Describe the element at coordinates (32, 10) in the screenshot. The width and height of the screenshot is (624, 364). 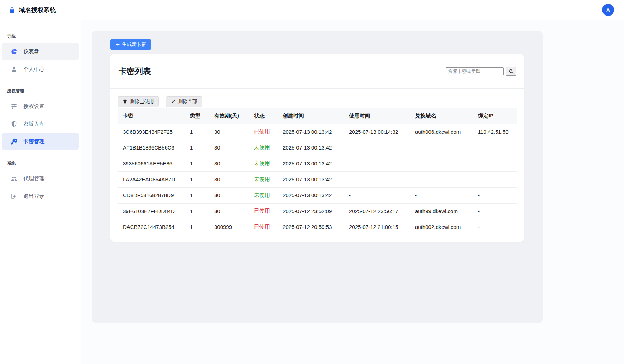
I see `brand: 域名授权系统` at that location.